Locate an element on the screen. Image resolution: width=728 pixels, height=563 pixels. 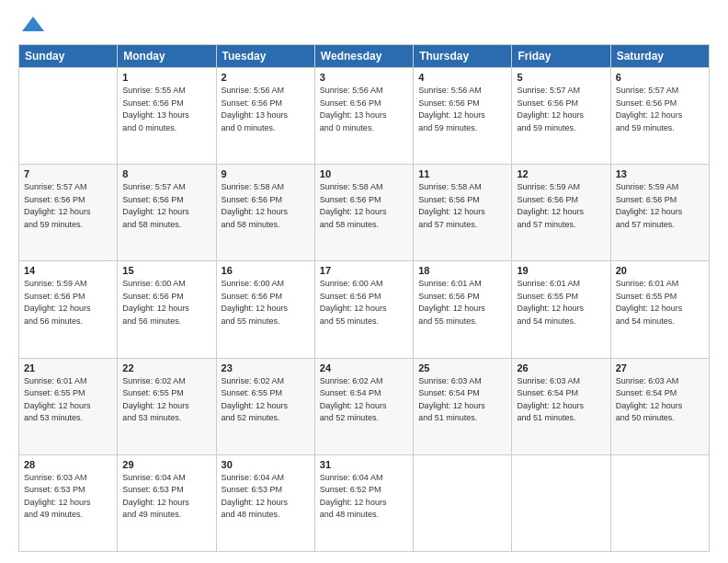
day-number: 29 is located at coordinates (166, 465).